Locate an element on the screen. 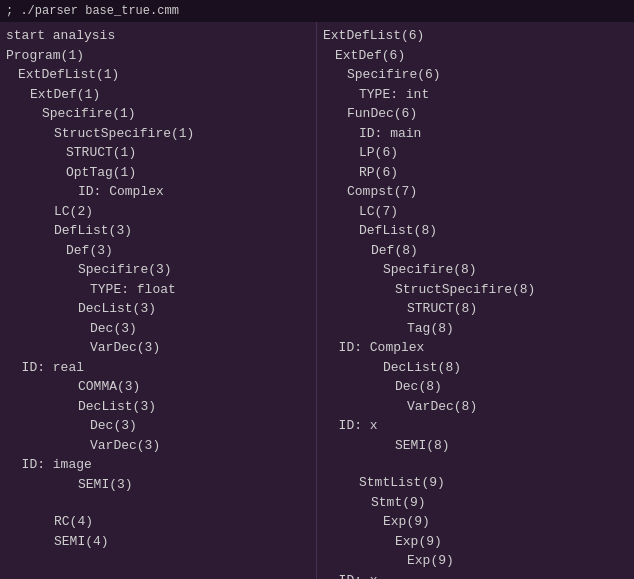 The width and height of the screenshot is (634, 579). left-code-line: ID: image is located at coordinates (158, 465).